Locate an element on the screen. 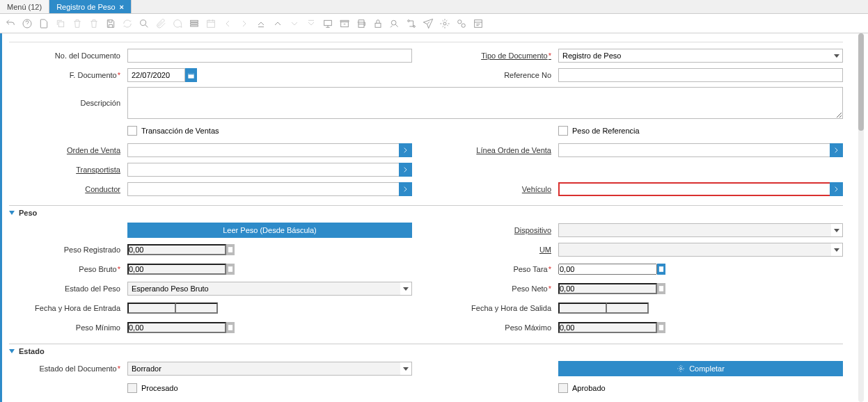 The width and height of the screenshot is (868, 402). close-icon: × is located at coordinates (122, 7).